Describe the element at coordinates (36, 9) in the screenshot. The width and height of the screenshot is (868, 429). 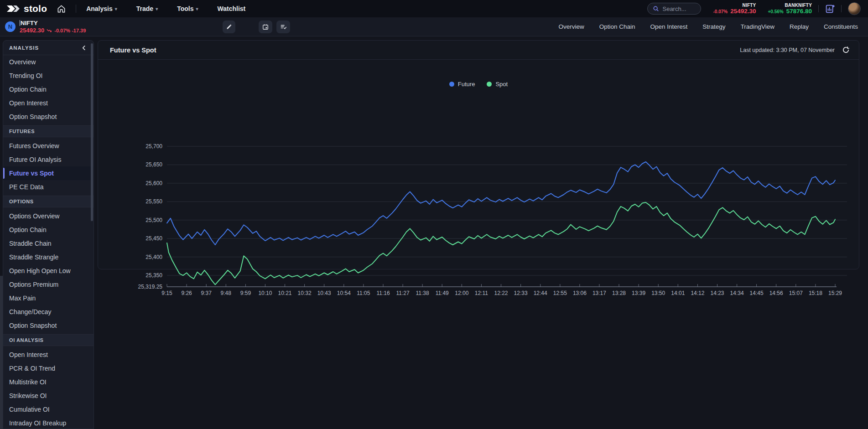
I see `brand-name: stolo` at that location.